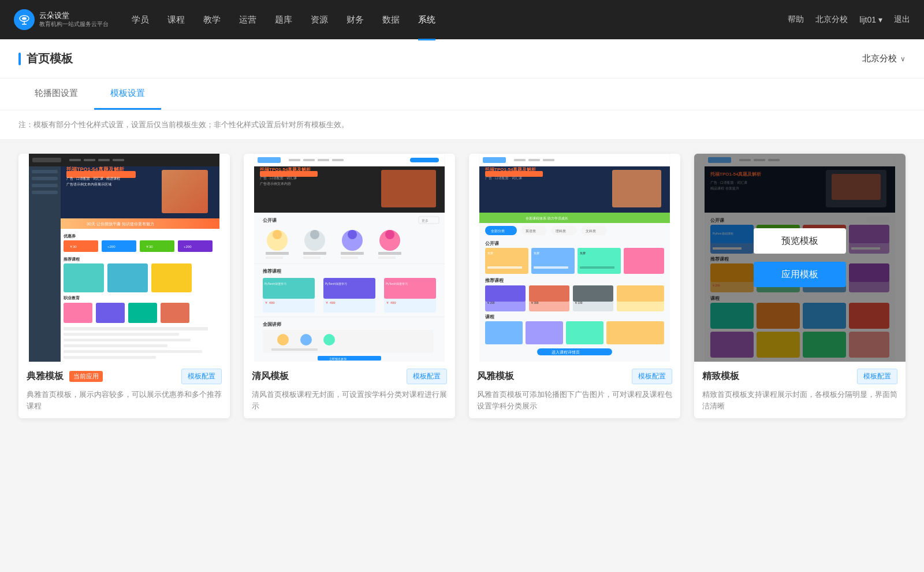  I want to click on template-footer-2: 清风模板 模板配置 清风首页模板课程无封面，可设置按学科分类对课程进行展示, so click(349, 390).